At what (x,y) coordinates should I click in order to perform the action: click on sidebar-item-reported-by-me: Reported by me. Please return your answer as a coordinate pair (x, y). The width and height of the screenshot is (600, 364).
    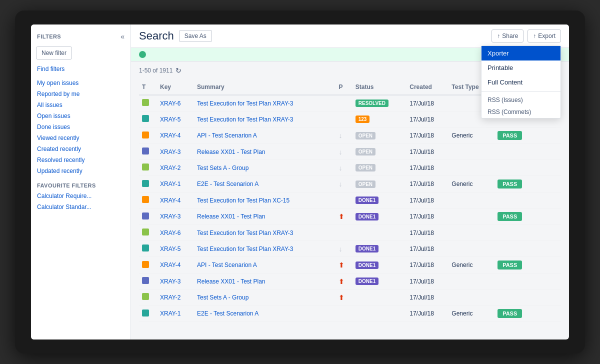
    Looking at the image, I should click on (81, 94).